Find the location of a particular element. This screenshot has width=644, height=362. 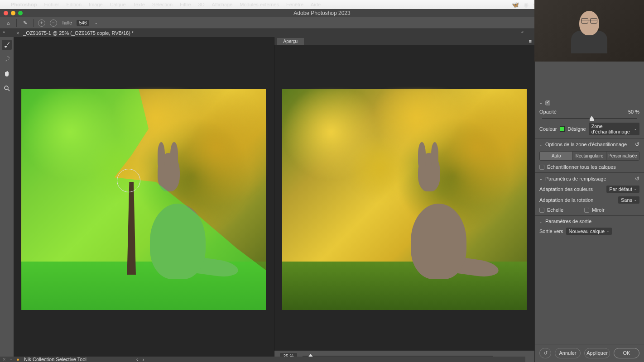

menu-selection: Sélection is located at coordinates (162, 5).